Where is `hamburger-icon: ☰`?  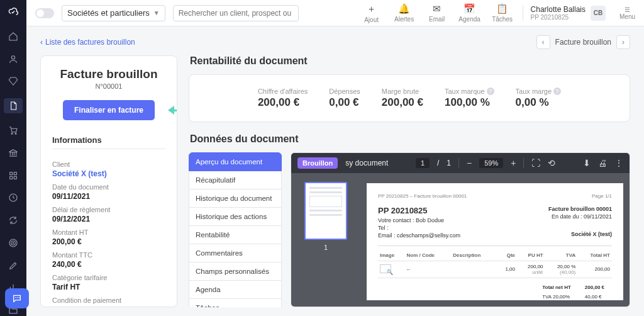 hamburger-icon: ☰ is located at coordinates (628, 10).